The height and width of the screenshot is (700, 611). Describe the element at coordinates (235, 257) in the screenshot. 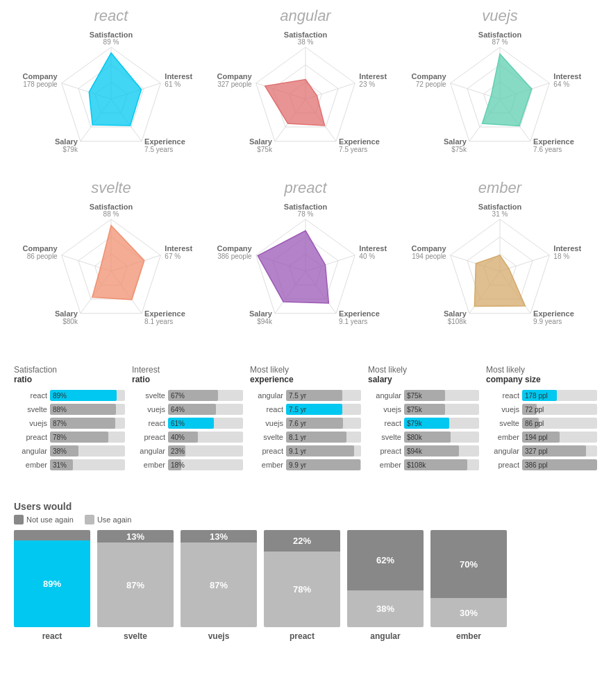

I see `svg-text: 386 people` at that location.